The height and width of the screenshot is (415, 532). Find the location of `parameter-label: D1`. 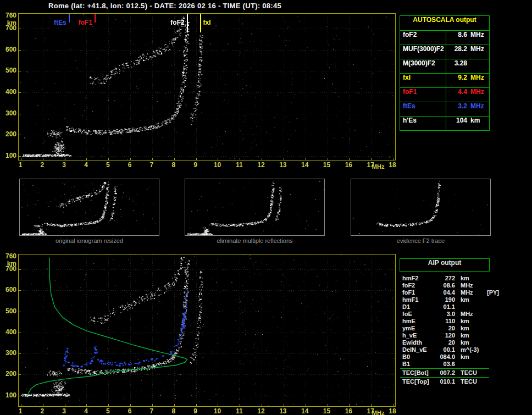

parameter-label: D1 is located at coordinates (419, 307).